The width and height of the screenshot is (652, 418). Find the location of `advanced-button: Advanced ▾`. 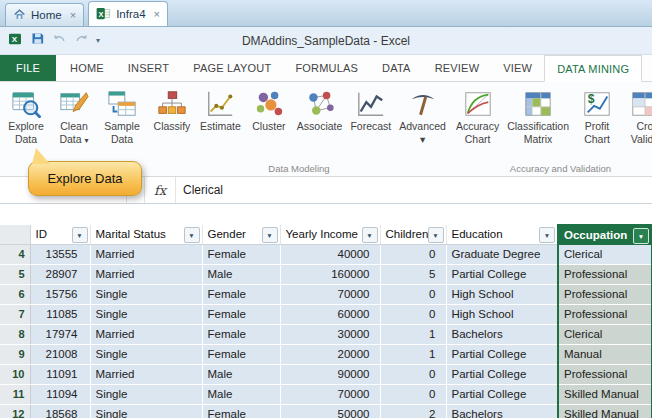

advanced-button: Advanced ▾ is located at coordinates (422, 122).